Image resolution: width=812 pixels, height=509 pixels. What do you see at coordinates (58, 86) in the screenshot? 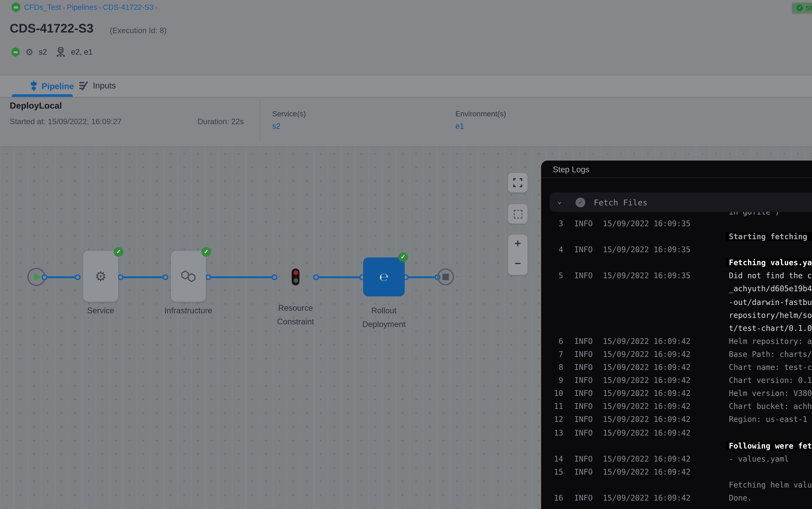
I see `tab-pipeline-label: Pipeline` at bounding box center [58, 86].